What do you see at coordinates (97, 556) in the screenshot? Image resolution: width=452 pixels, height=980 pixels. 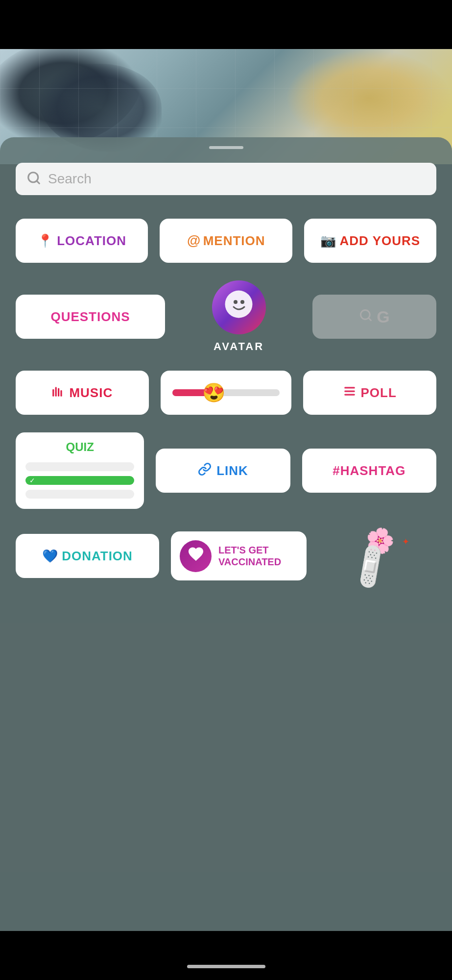 I see `donation-label: DONATION` at bounding box center [97, 556].